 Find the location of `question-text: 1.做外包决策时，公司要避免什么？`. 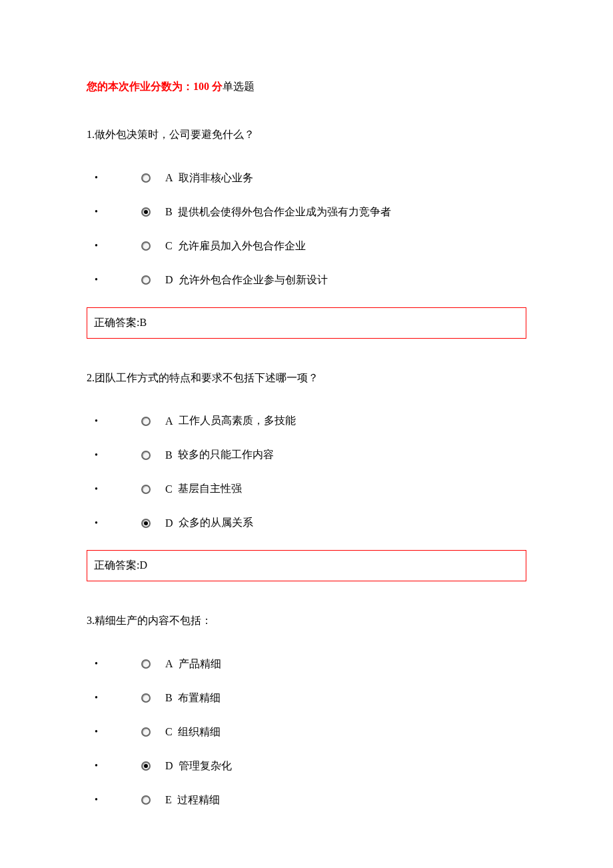

question-text: 1.做外包决策时，公司要避免什么？ is located at coordinates (306, 135).